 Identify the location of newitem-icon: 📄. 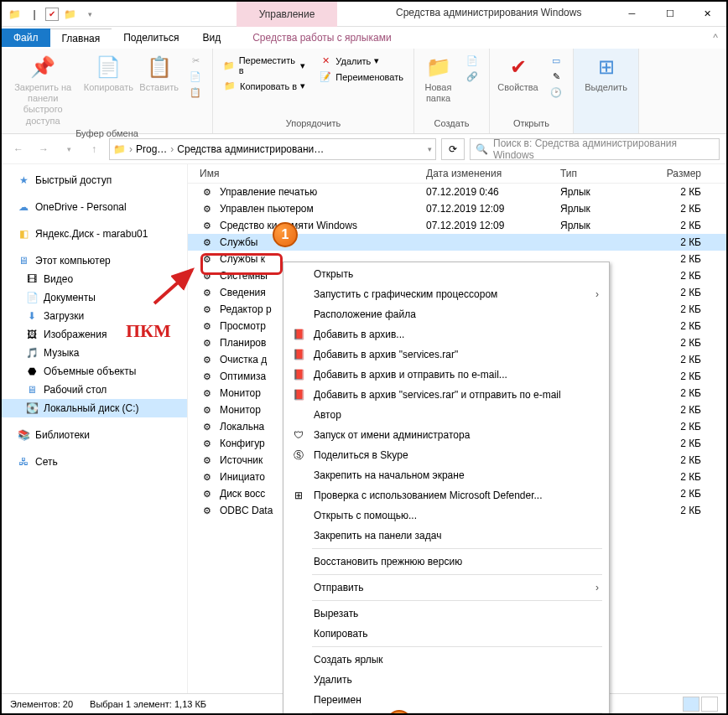
(472, 60).